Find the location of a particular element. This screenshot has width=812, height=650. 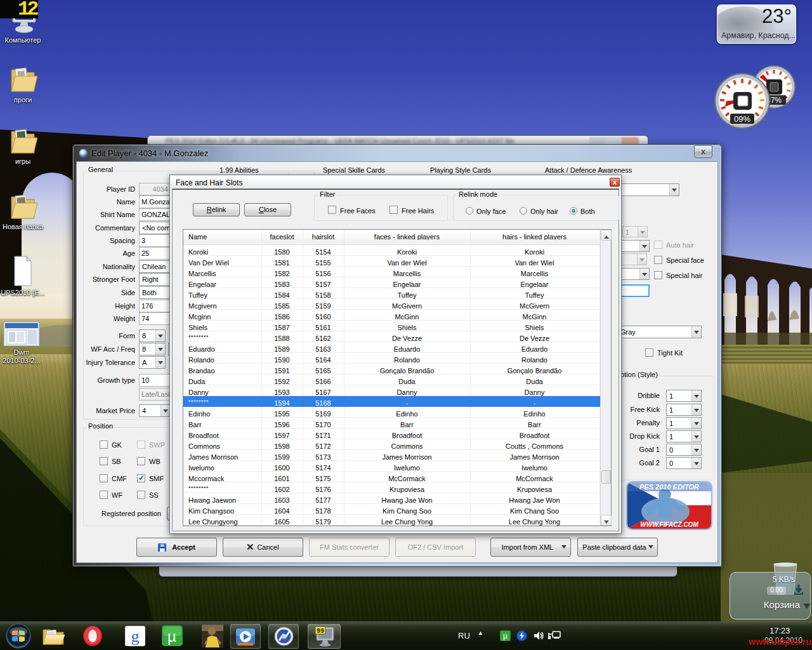

svg-text: g is located at coordinates (136, 636).